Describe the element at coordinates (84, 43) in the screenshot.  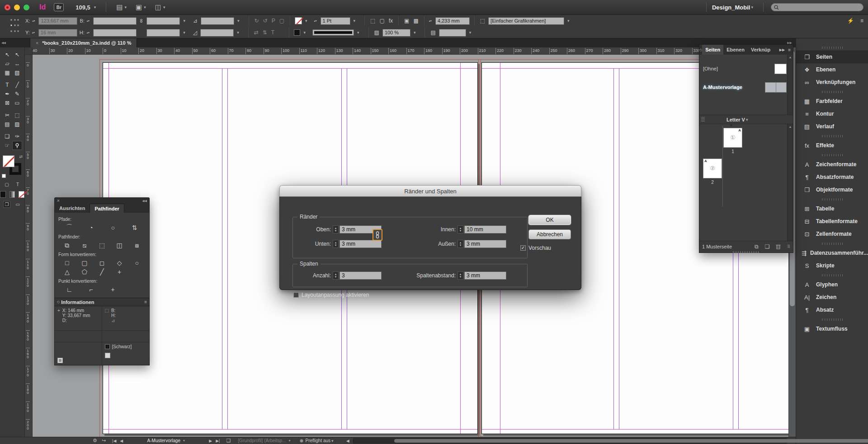
I see `document-tab: × *books_210x210mm_2s.indd @ 110 %` at that location.